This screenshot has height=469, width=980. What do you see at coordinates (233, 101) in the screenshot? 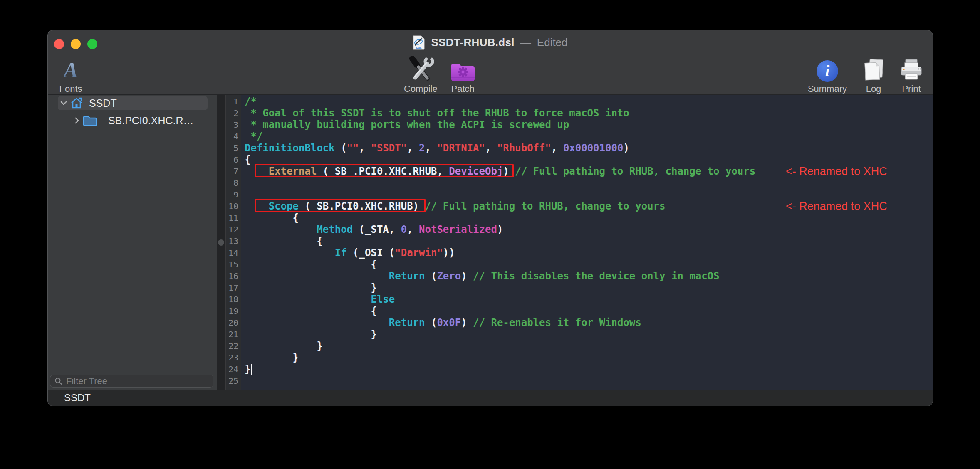
I see `line-number: 1` at bounding box center [233, 101].